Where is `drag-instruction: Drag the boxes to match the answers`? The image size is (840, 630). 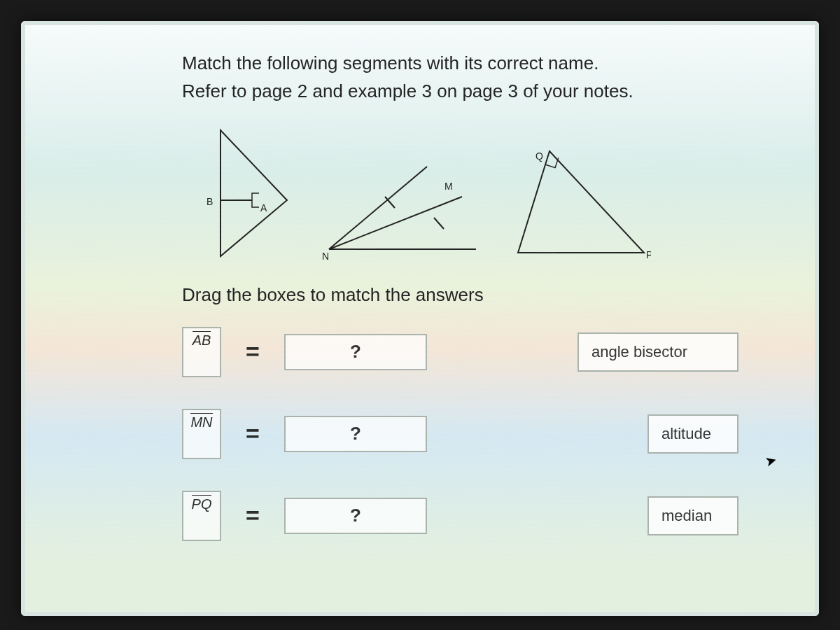 drag-instruction: Drag the boxes to match the answers is located at coordinates (482, 295).